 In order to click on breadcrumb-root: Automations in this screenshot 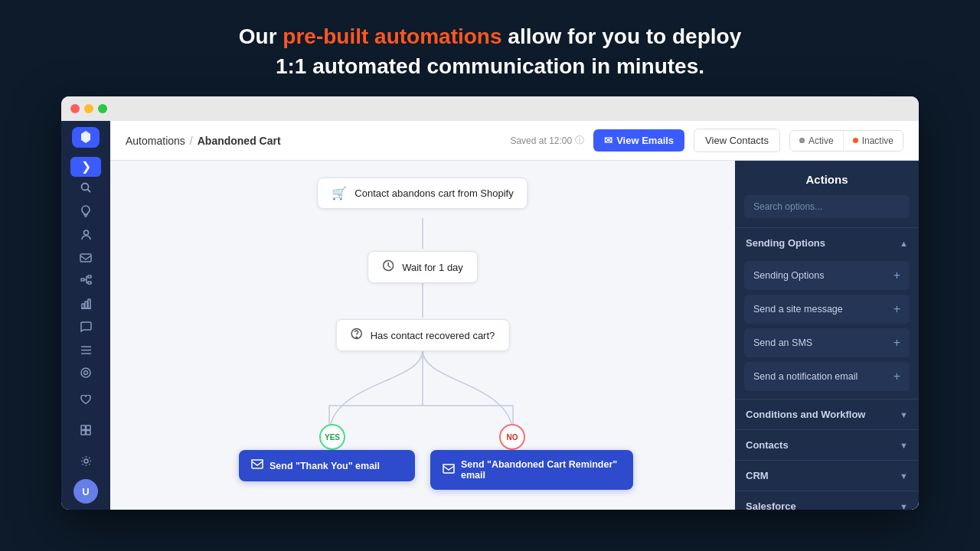, I will do `click(155, 141)`.